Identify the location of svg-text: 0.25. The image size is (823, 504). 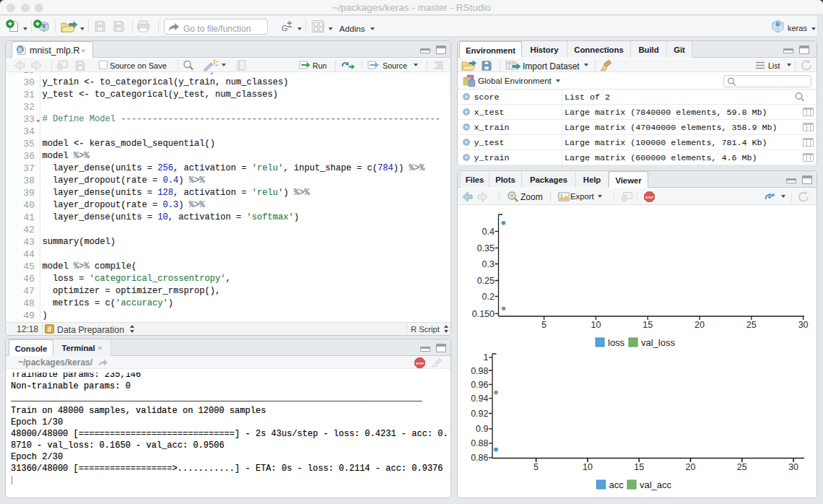
(486, 281).